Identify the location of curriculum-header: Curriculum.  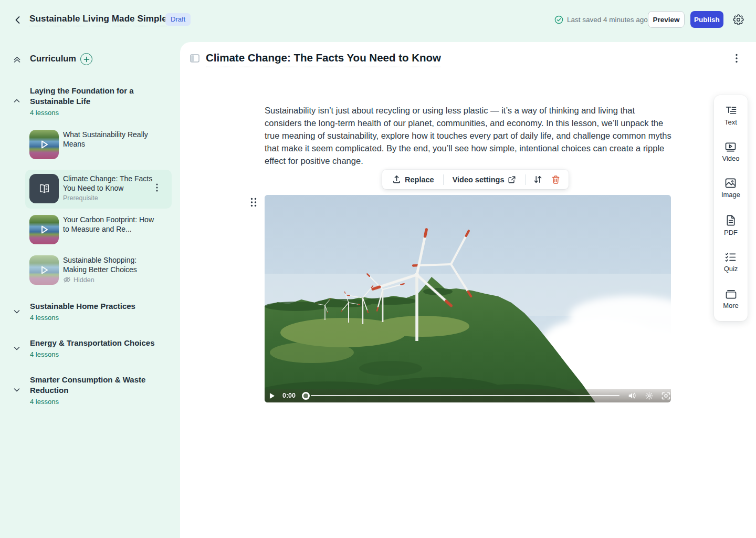
(90, 60).